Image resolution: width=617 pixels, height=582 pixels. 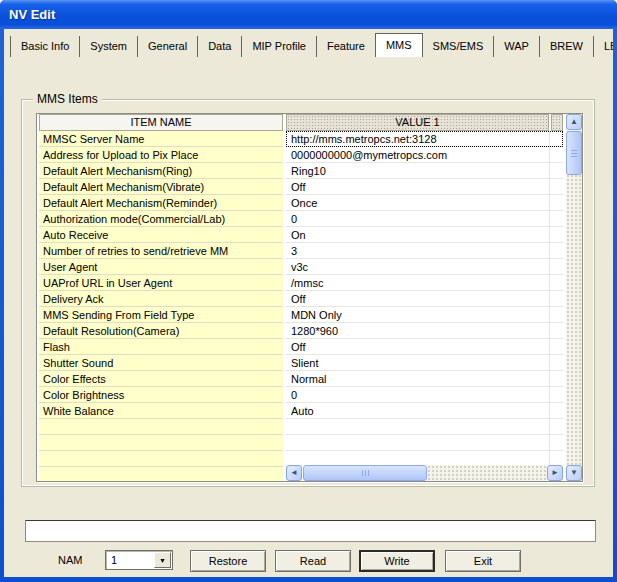 What do you see at coordinates (294, 473) in the screenshot?
I see `scroll-left-icon: ◄` at bounding box center [294, 473].